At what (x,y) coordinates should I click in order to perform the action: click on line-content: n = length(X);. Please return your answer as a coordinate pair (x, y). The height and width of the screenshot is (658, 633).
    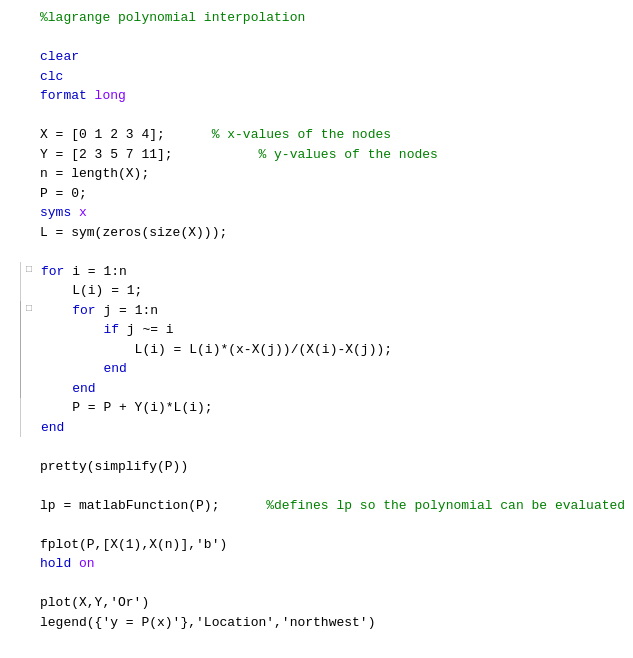
    Looking at the image, I should click on (334, 174).